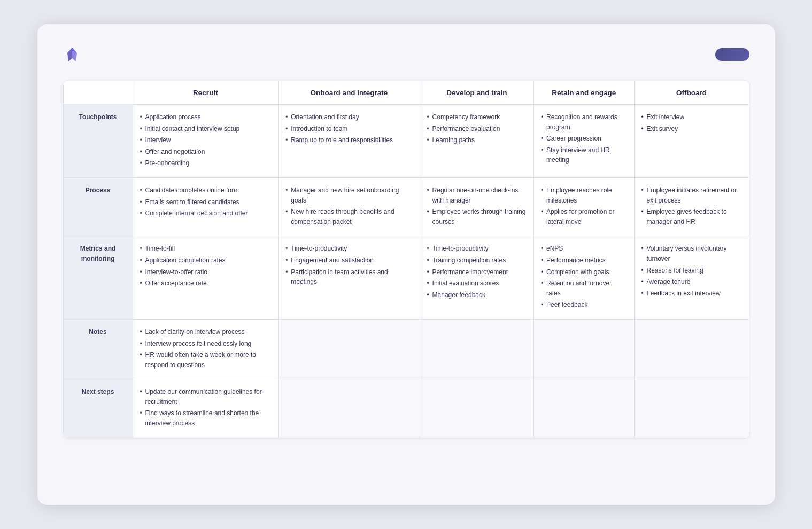  I want to click on cell-item: Competency framework, so click(477, 118).